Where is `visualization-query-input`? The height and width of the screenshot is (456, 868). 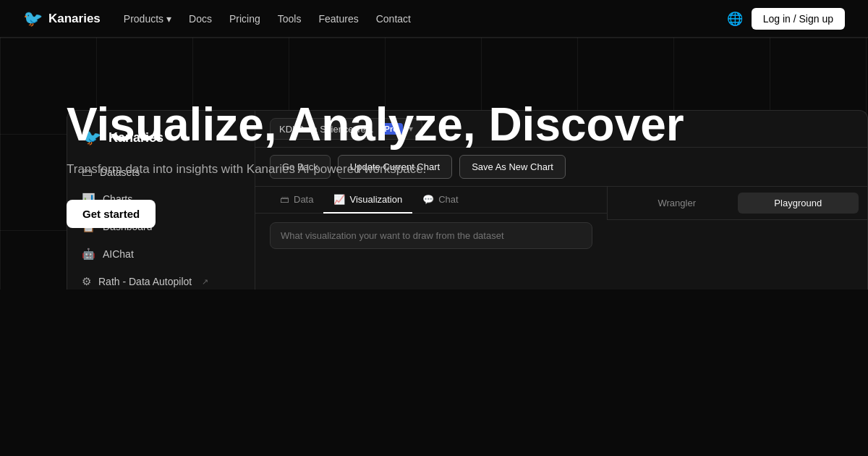 visualization-query-input is located at coordinates (431, 236).